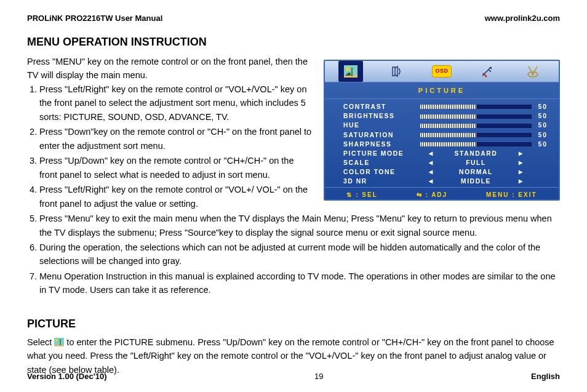 The image size is (587, 392). What do you see at coordinates (95, 18) in the screenshot?
I see `manual-title: PROLiNK PRO2216TW User Manual` at bounding box center [95, 18].